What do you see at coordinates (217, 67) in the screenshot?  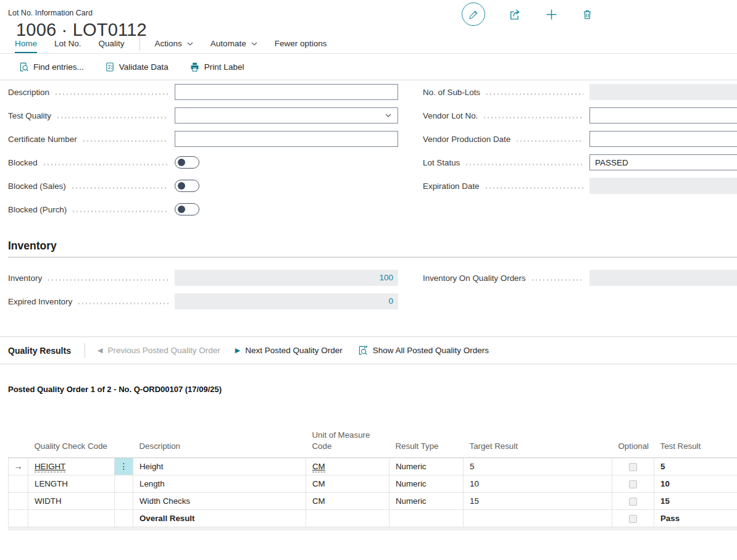 I see `print-label-button: Print Label` at bounding box center [217, 67].